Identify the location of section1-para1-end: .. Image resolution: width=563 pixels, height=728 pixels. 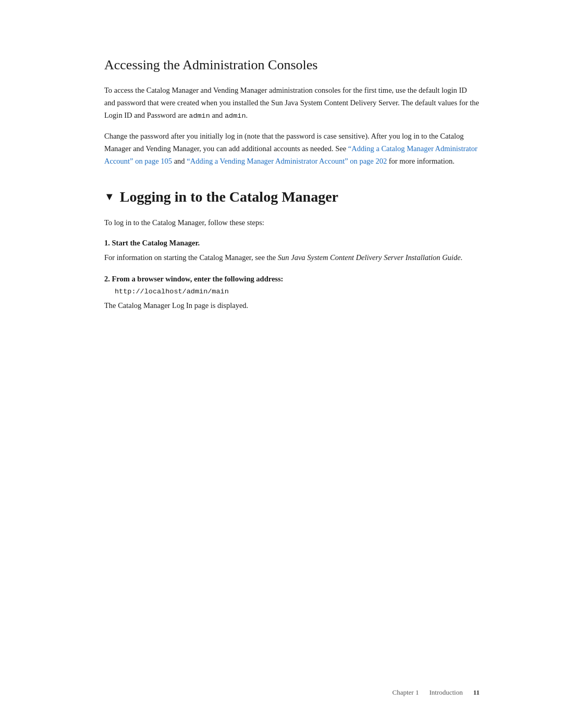
(247, 115).